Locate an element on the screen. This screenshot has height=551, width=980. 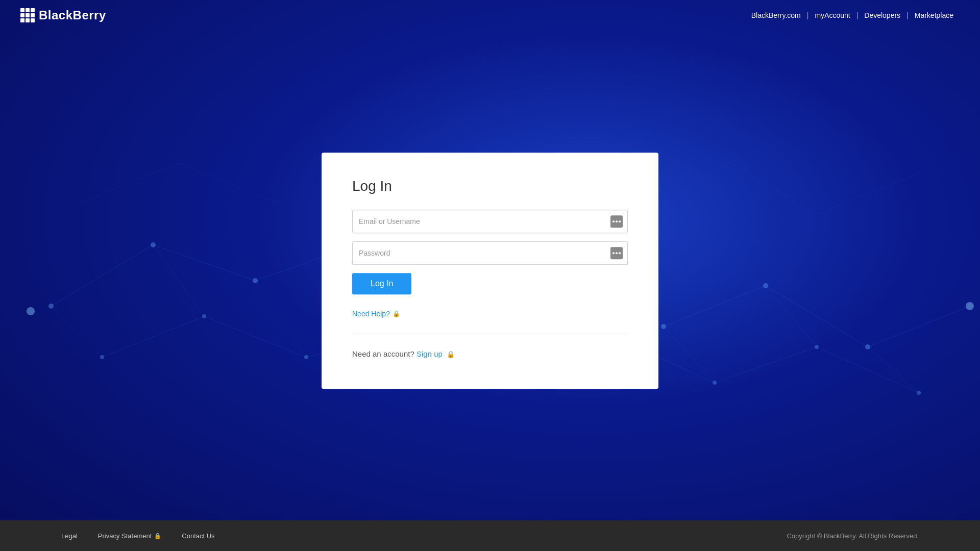
help-lock-icon: 🔒 is located at coordinates (396, 314).